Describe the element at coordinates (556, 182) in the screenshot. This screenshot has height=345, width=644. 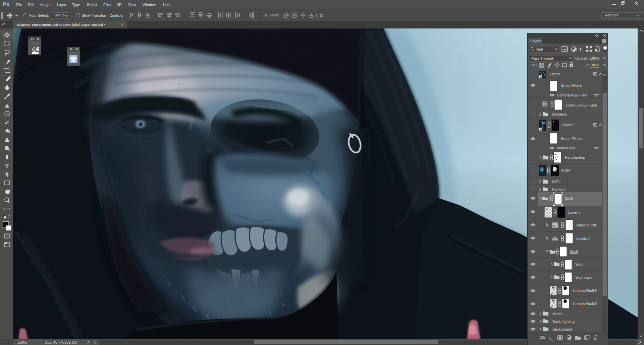
I see `svg-text: LUTs` at that location.